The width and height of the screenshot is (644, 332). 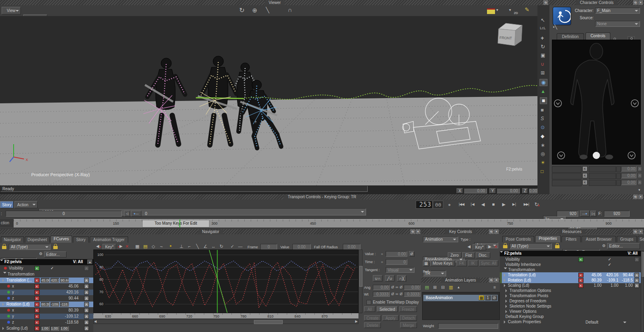 What do you see at coordinates (390, 318) in the screenshot?
I see `apply-button: Apply` at bounding box center [390, 318].